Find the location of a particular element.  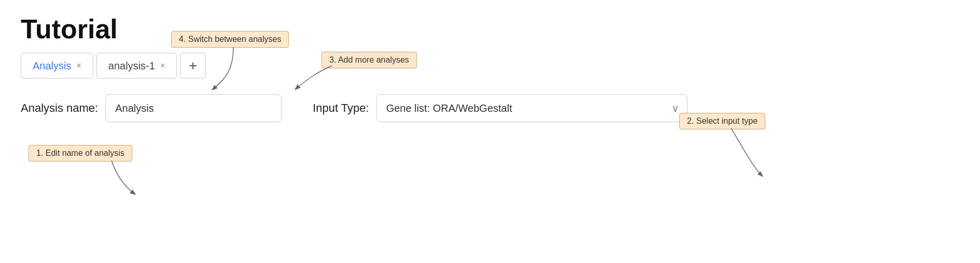

tooltip-switch-analyses: 4. Switch between analyses is located at coordinates (230, 39).